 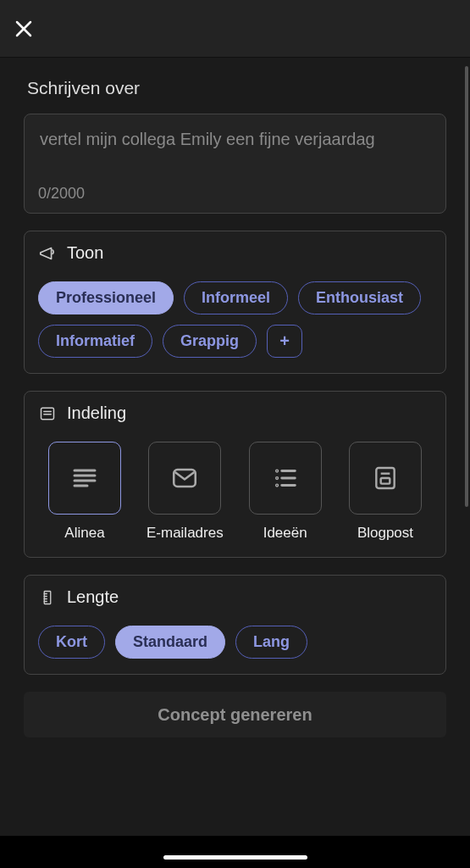 What do you see at coordinates (235, 29) in the screenshot?
I see `header` at bounding box center [235, 29].